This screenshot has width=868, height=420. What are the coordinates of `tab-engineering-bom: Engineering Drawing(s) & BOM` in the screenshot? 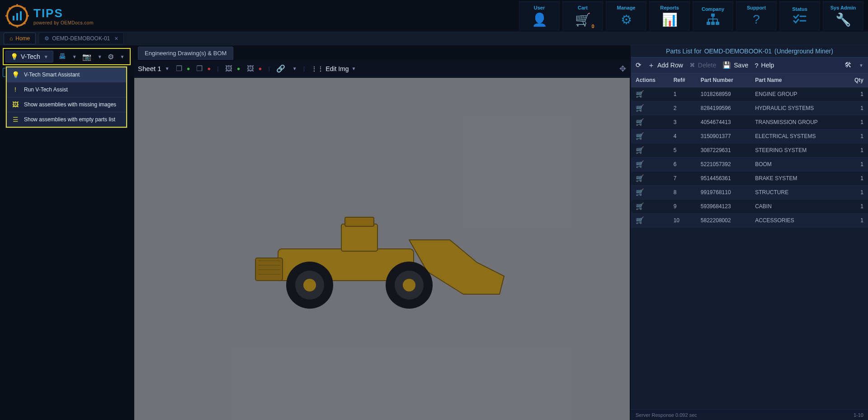 It's located at (185, 53).